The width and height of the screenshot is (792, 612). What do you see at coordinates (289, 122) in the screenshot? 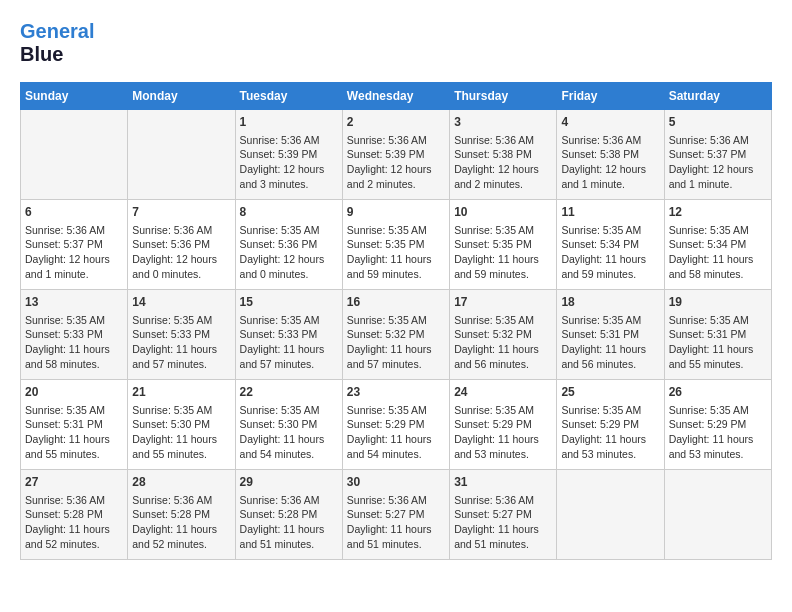
I see `day-number: 1` at bounding box center [289, 122].